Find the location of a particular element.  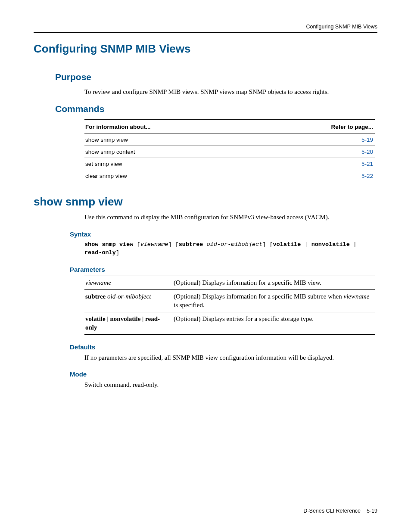

parameters-heading: Parameters is located at coordinates (224, 270).